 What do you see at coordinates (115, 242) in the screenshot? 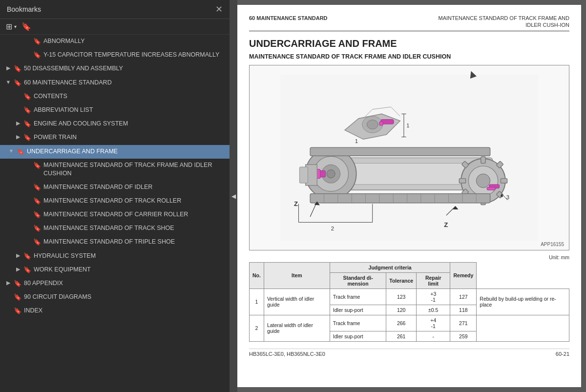
I see `tree-item-tripleshoe: 🔖 MAINTENANCE STANDARD OF TRIPLE SHOE` at bounding box center [115, 242].